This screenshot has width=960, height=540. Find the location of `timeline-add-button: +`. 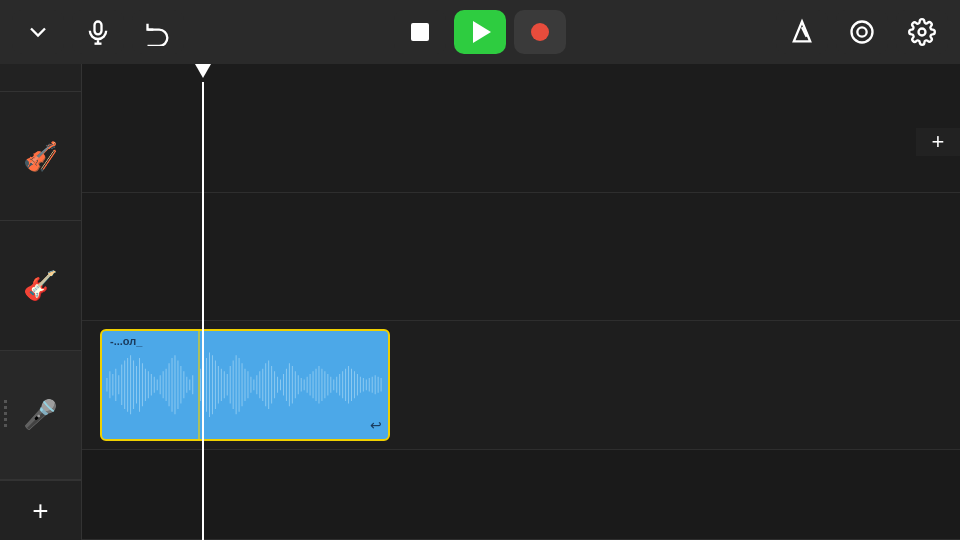

timeline-add-button: + is located at coordinates (938, 142).